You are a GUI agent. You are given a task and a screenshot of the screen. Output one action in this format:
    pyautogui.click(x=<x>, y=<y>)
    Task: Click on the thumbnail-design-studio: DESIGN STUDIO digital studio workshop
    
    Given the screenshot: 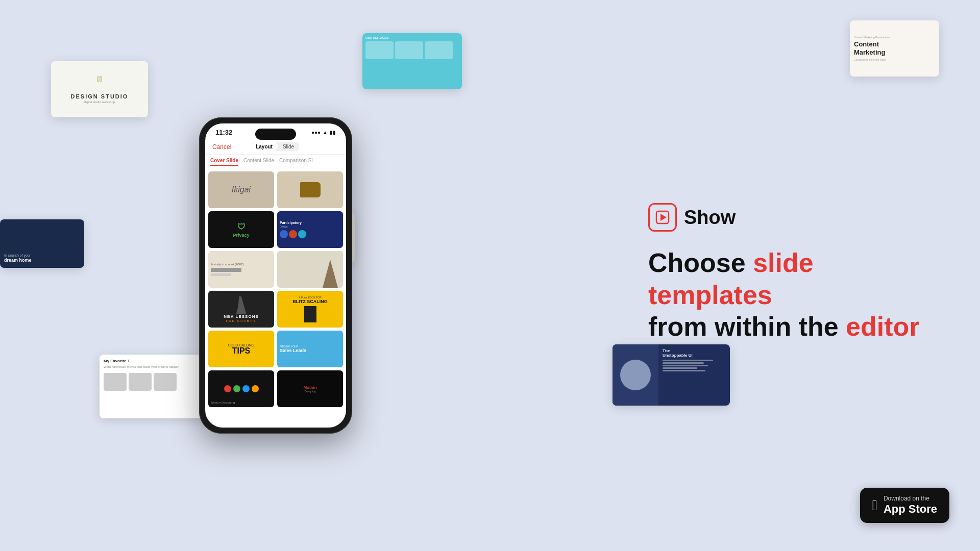 What is the action you would take?
    pyautogui.click(x=100, y=89)
    